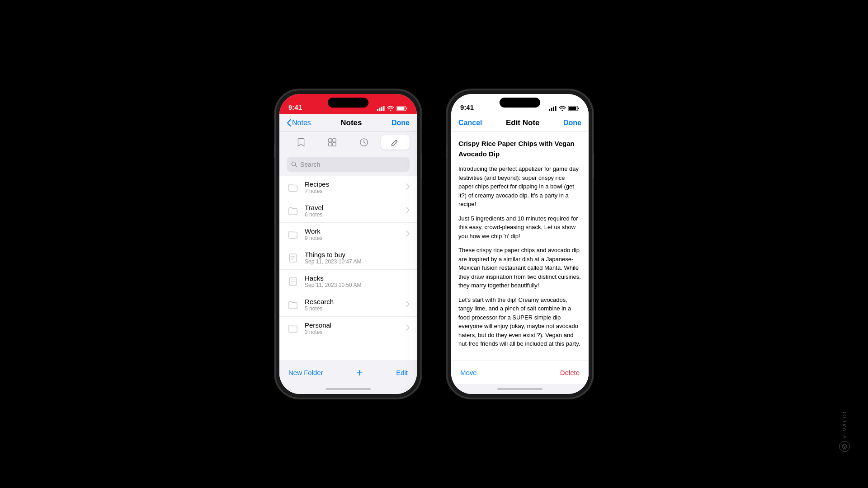 This screenshot has width=868, height=488. Describe the element at coordinates (348, 372) in the screenshot. I see `bottom-bar-1: New Folder + Edit` at that location.